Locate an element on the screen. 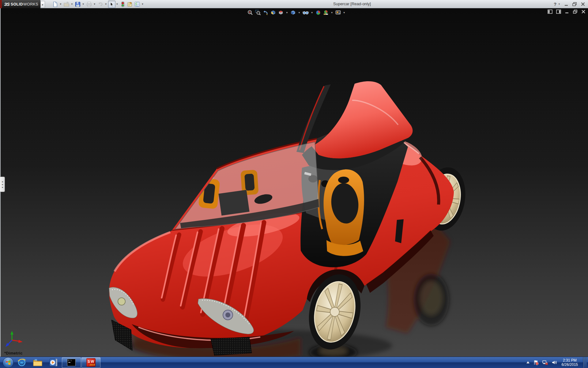  window-title: Supercar [Read-only] is located at coordinates (352, 4).